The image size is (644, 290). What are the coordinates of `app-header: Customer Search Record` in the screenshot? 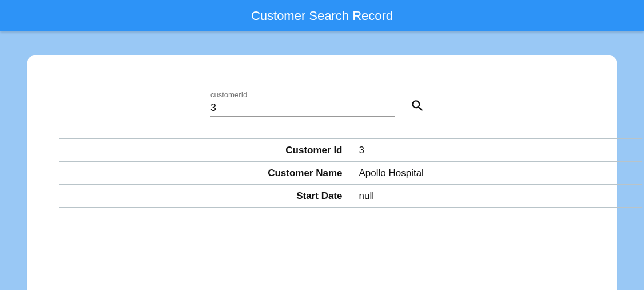 It's located at (322, 16).